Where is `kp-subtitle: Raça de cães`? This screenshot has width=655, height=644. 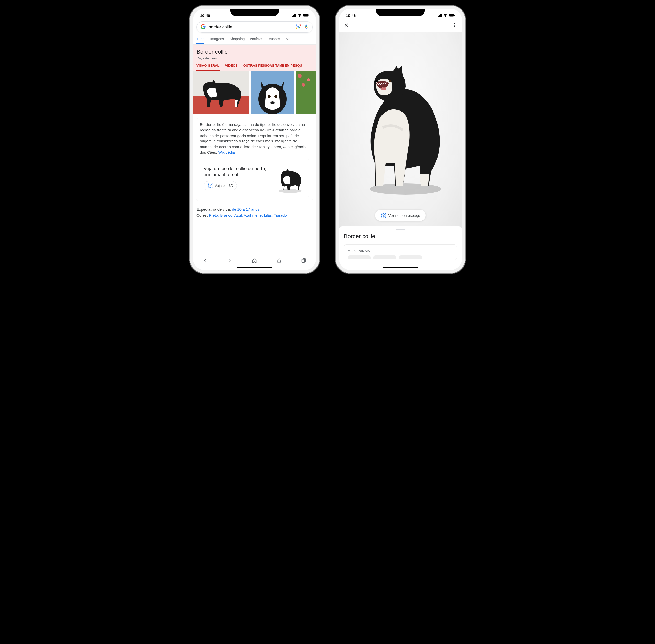 kp-subtitle: Raça de cães is located at coordinates (254, 58).